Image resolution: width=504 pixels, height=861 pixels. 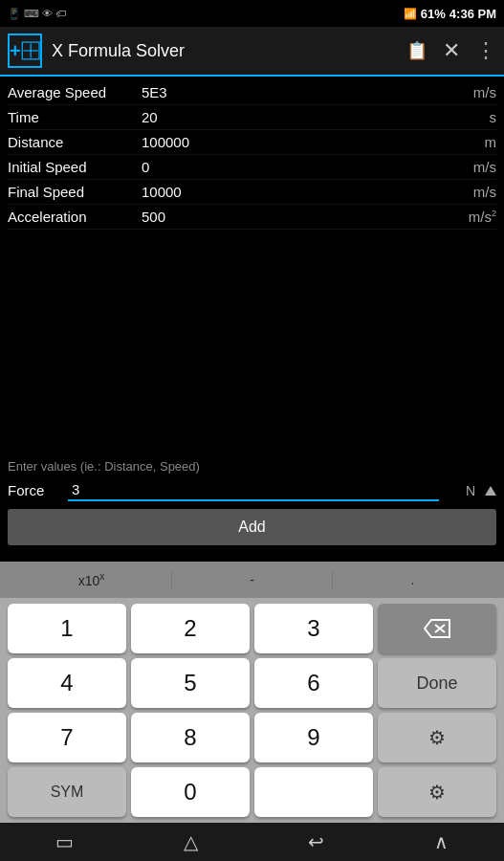 What do you see at coordinates (437, 792) in the screenshot?
I see `key-settings-2: ⚙` at bounding box center [437, 792].